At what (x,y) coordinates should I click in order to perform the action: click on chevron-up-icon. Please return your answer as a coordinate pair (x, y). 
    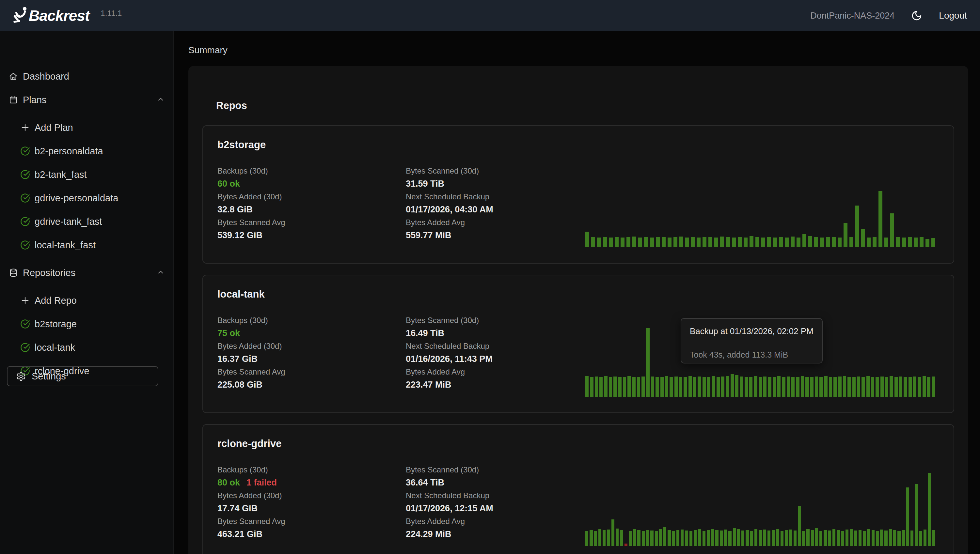
    Looking at the image, I should click on (161, 100).